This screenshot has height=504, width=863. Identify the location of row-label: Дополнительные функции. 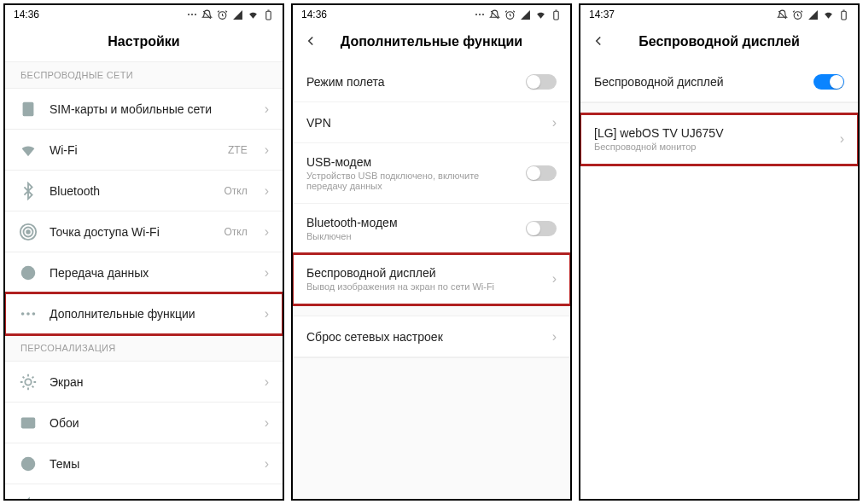
(151, 314).